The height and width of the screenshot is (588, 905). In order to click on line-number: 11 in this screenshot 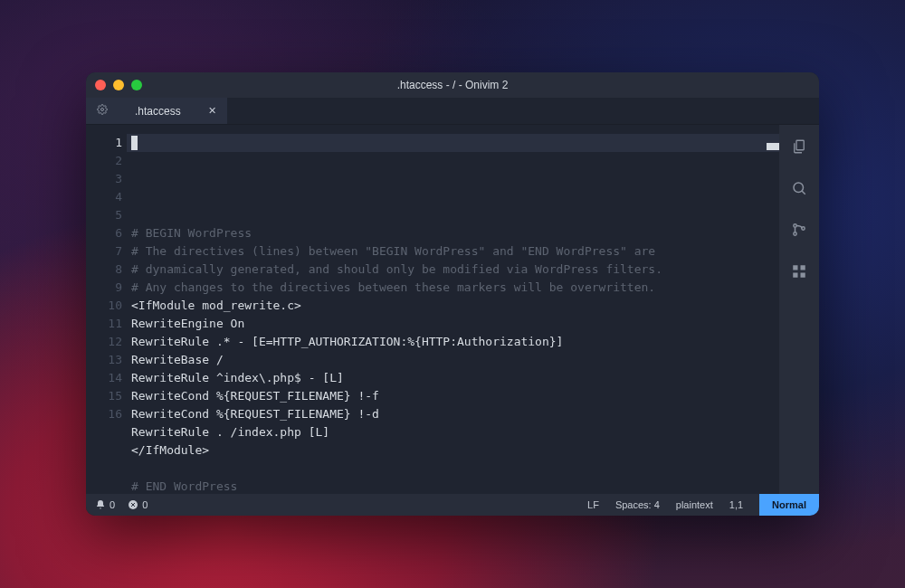, I will do `click(104, 324)`.